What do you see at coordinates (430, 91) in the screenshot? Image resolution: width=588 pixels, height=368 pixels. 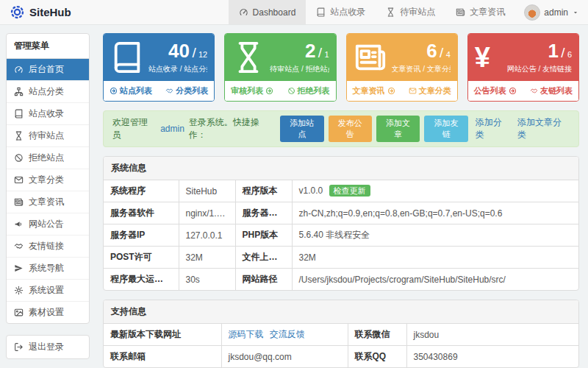 I see `article-category-link: 文章分类` at bounding box center [430, 91].